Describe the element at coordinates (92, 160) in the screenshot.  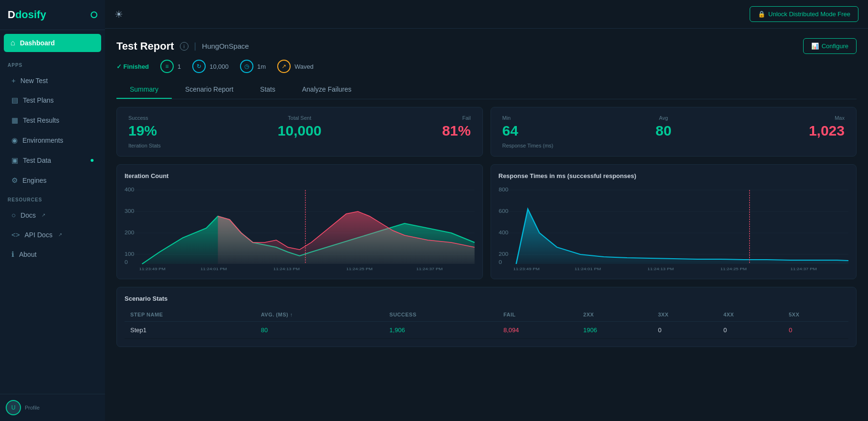
I see `test-data-badge` at that location.